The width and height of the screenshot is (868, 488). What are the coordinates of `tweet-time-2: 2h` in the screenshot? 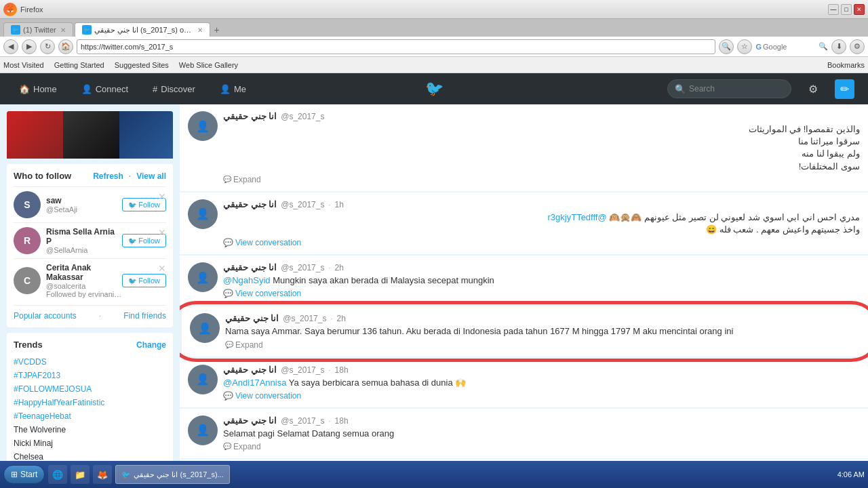 It's located at (339, 268).